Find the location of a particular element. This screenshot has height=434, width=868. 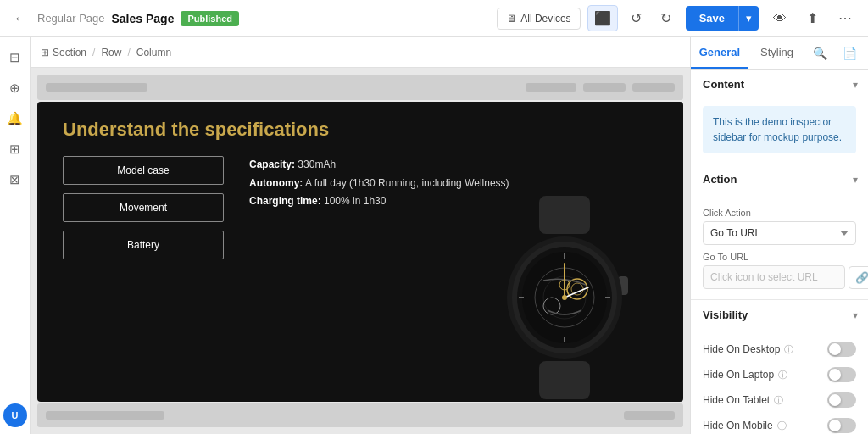

hide-mobile-info-icon: ⓘ is located at coordinates (782, 426).